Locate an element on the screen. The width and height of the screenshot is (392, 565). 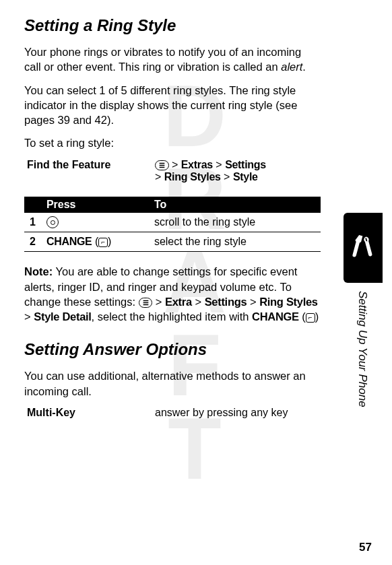
multi-key-desc: answer by pressing any key is located at coordinates (221, 413).